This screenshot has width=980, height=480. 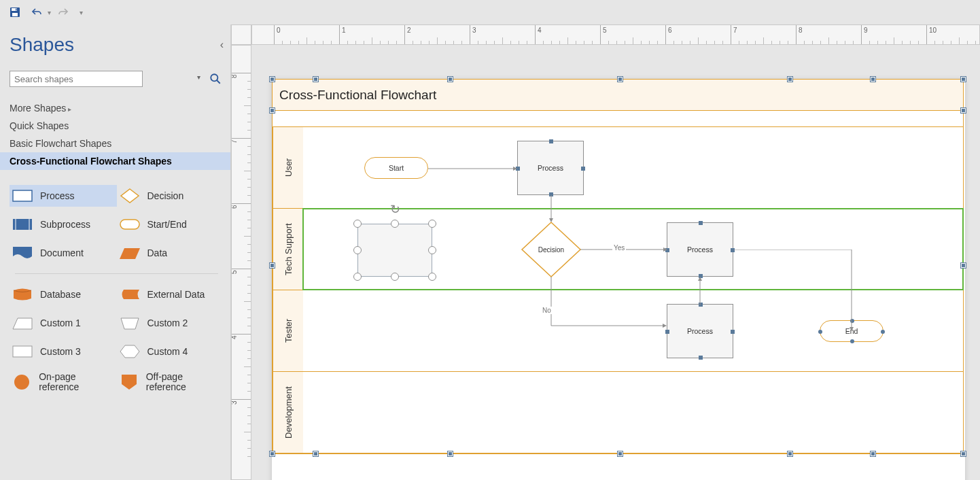 What do you see at coordinates (700, 250) in the screenshot?
I see `shape-process-2: Process` at bounding box center [700, 250].